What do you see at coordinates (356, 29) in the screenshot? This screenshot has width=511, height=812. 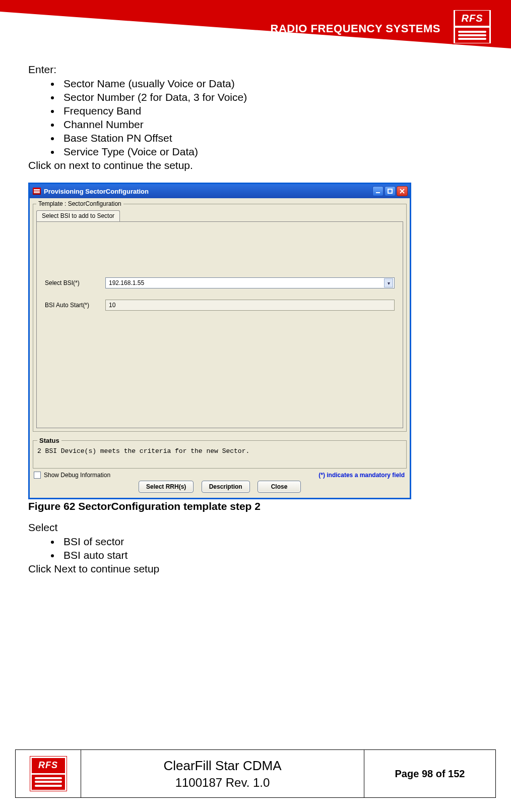 I see `brand-text: RADIO FREQUENCY SYSTEMS` at bounding box center [356, 29].